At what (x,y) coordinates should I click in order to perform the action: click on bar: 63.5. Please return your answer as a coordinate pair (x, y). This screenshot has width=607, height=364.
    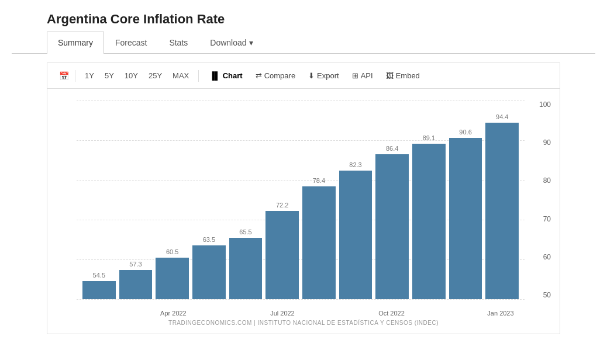
    Looking at the image, I should click on (209, 272).